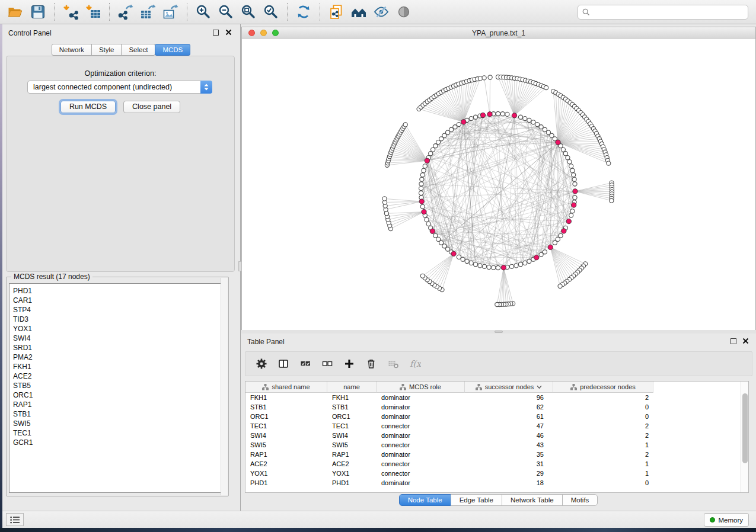 The height and width of the screenshot is (532, 756). What do you see at coordinates (93, 12) in the screenshot?
I see `import-table-button` at bounding box center [93, 12].